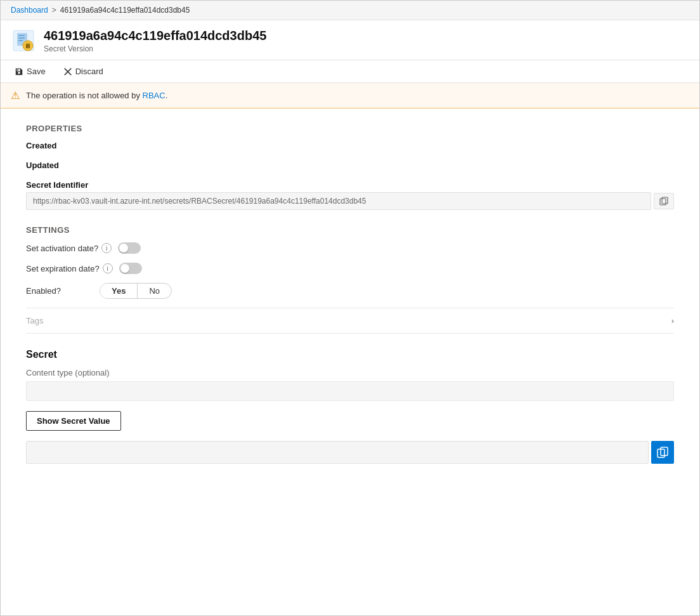 The height and width of the screenshot is (616, 700). Describe the element at coordinates (58, 291) in the screenshot. I see `enabled-label: Enabled?` at that location.